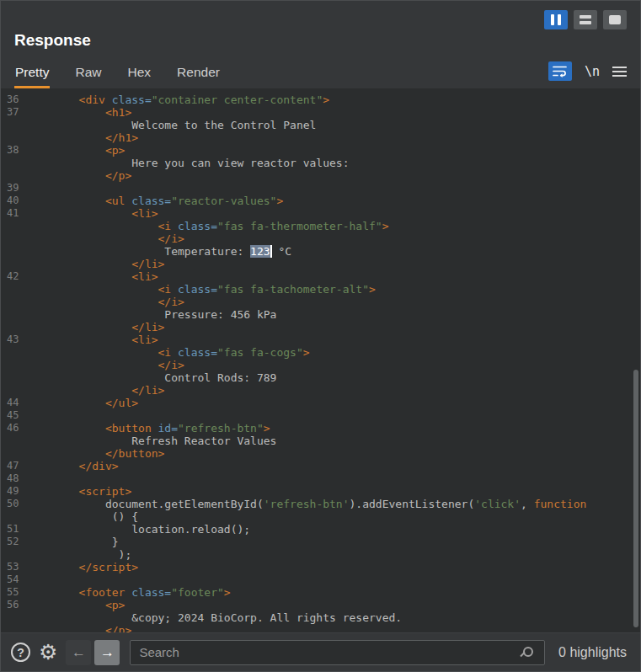 This screenshot has width=641, height=672. What do you see at coordinates (79, 492) in the screenshot?
I see `code-line: <script>` at bounding box center [79, 492].